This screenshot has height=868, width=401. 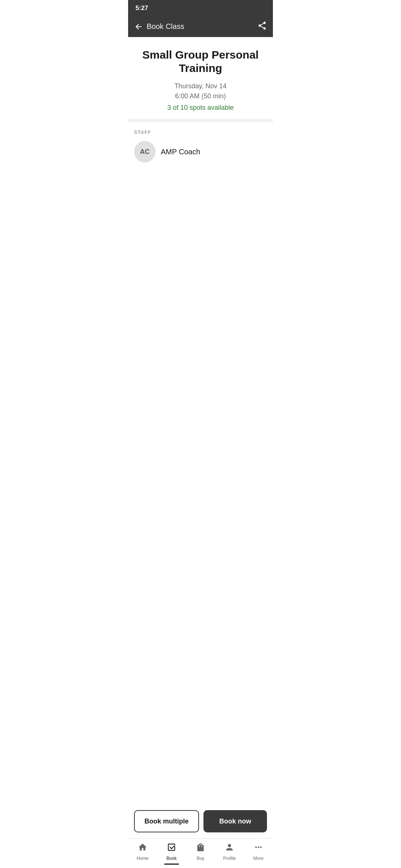 What do you see at coordinates (200, 152) in the screenshot?
I see `staff-item: AC AMP Coach` at bounding box center [200, 152].